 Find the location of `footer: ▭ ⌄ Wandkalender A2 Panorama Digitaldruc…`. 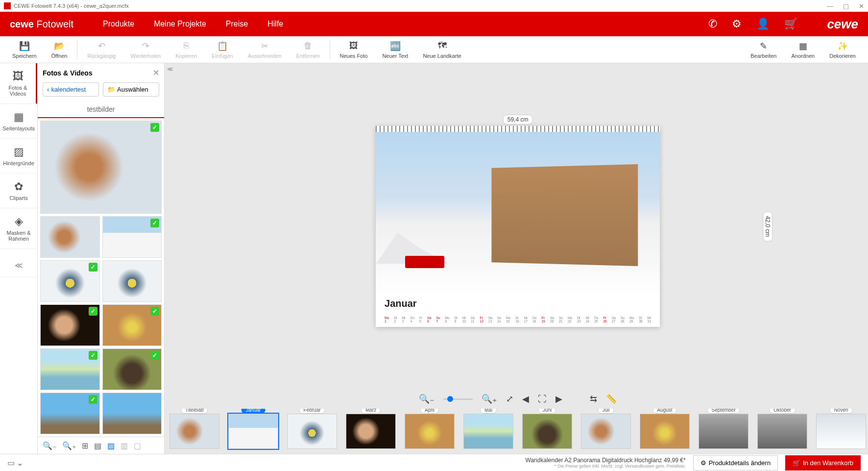

footer: ▭ ⌄ Wandkalender A2 Panorama Digitaldruc… is located at coordinates (434, 463).